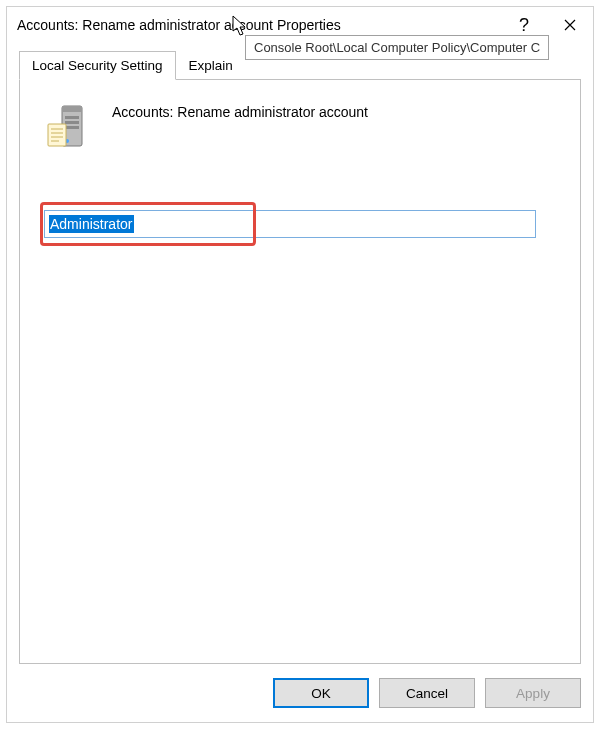  I want to click on button-label: Cancel, so click(427, 694).